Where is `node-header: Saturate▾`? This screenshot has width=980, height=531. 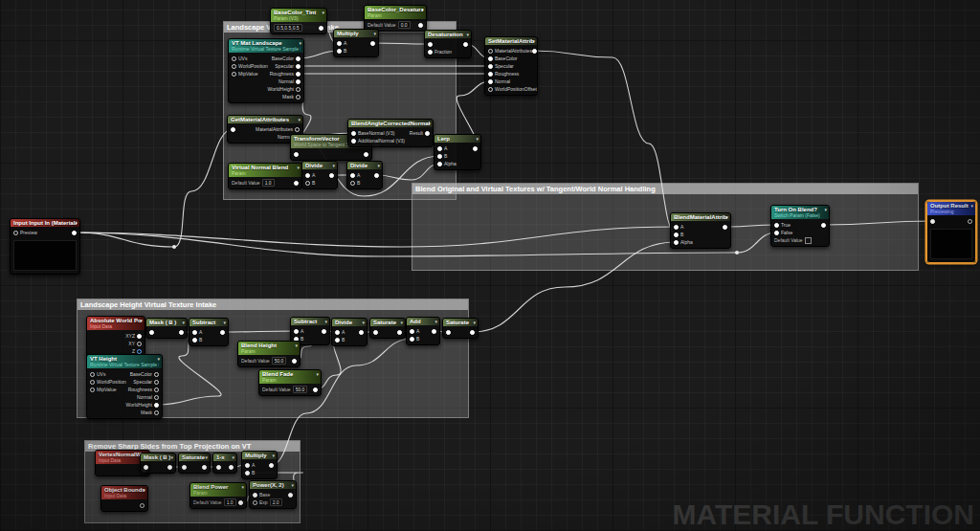
node-header: Saturate▾ is located at coordinates (388, 322).